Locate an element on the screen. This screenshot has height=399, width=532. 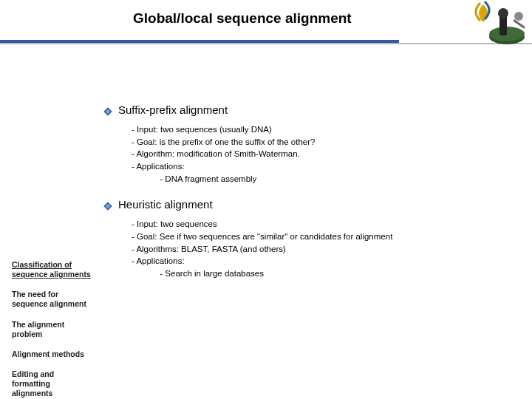
sidebar-item-methods: Alignment methods is located at coordinates (52, 355).